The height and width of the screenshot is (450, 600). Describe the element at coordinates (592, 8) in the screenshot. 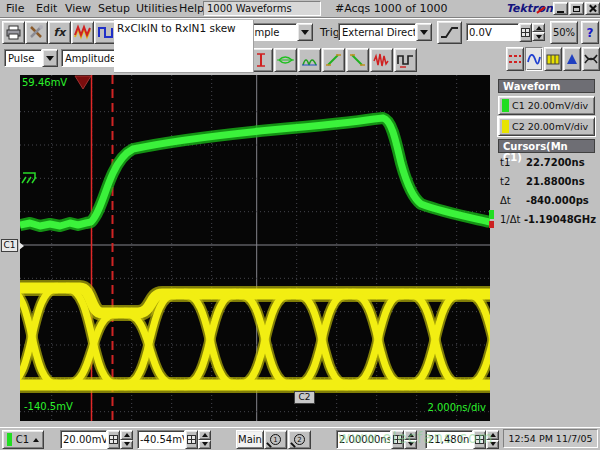

I see `close-button` at that location.